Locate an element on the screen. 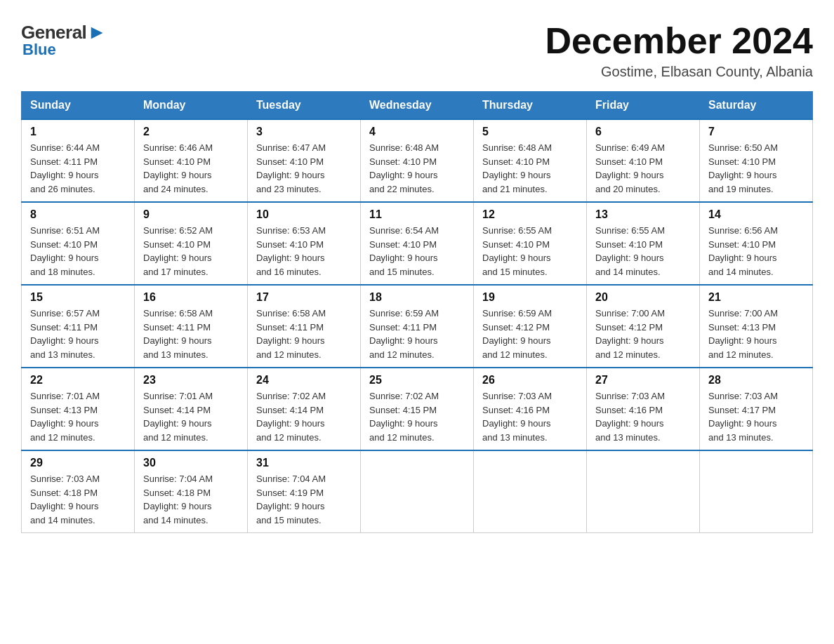 The height and width of the screenshot is (644, 834). calendar-cell: 14Sunrise: 6:56 AMSunset: 4:10 PMDayligh… is located at coordinates (757, 243).